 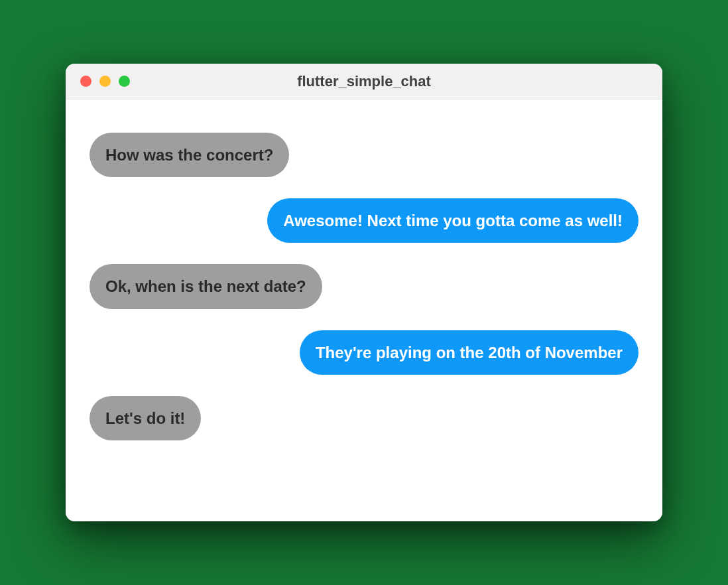 What do you see at coordinates (364, 353) in the screenshot?
I see `message-row: They're playing on the 20th of November` at bounding box center [364, 353].